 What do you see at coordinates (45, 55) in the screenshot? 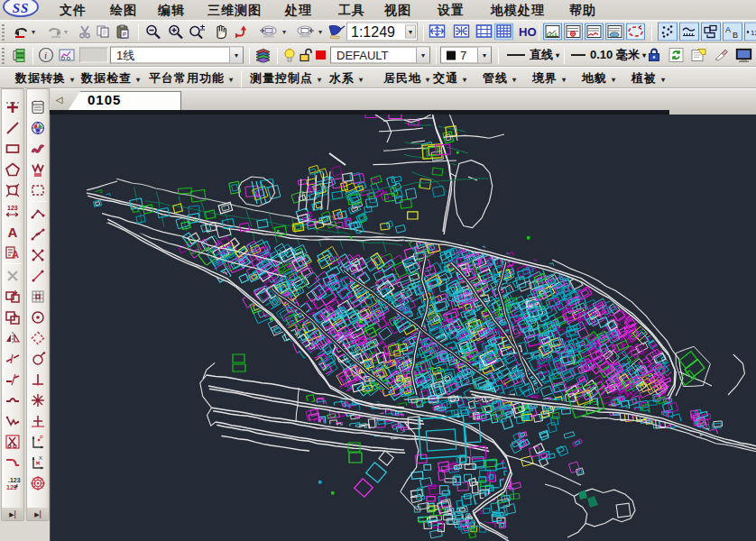
I see `svg-text: i` at bounding box center [45, 55].